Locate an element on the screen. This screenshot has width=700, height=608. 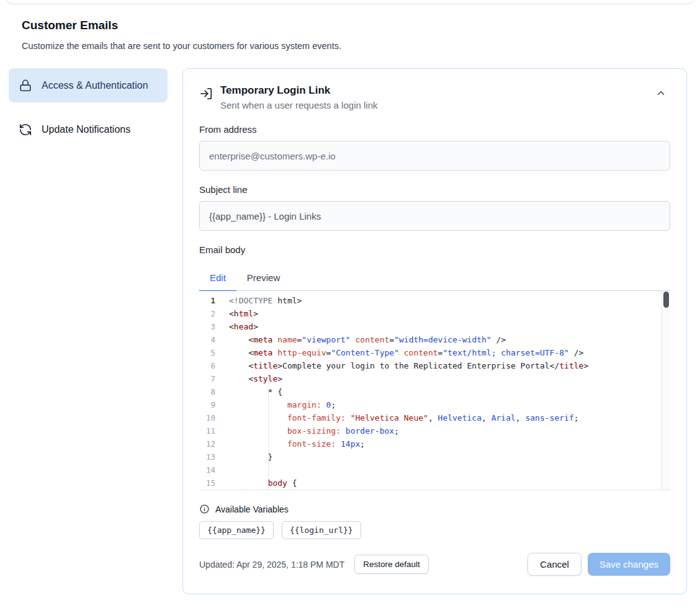
tab-preview: Preview is located at coordinates (263, 278).